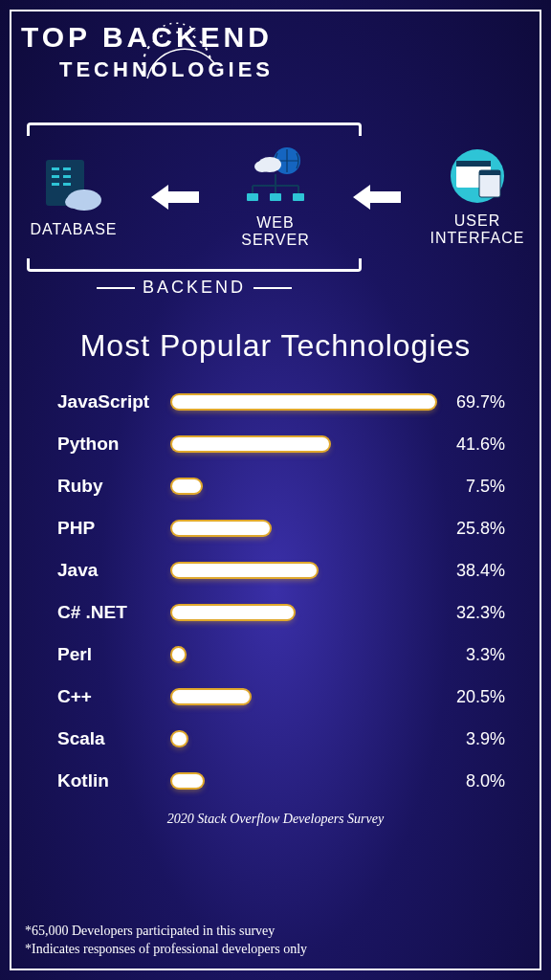 Image resolution: width=551 pixels, height=980 pixels. What do you see at coordinates (166, 932) in the screenshot?
I see `footnote-1: *65,000 Developers participated in this …` at bounding box center [166, 932].